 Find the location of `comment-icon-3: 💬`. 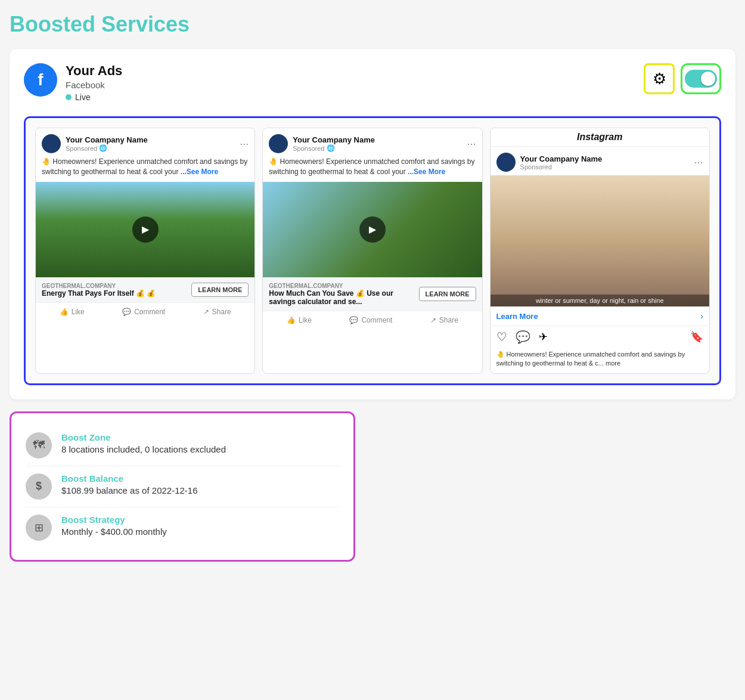

comment-icon-3: 💬 is located at coordinates (523, 337).